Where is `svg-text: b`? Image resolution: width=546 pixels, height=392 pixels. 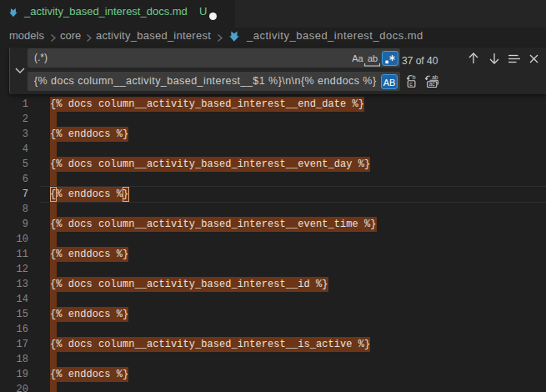 svg-text: b is located at coordinates (414, 77).